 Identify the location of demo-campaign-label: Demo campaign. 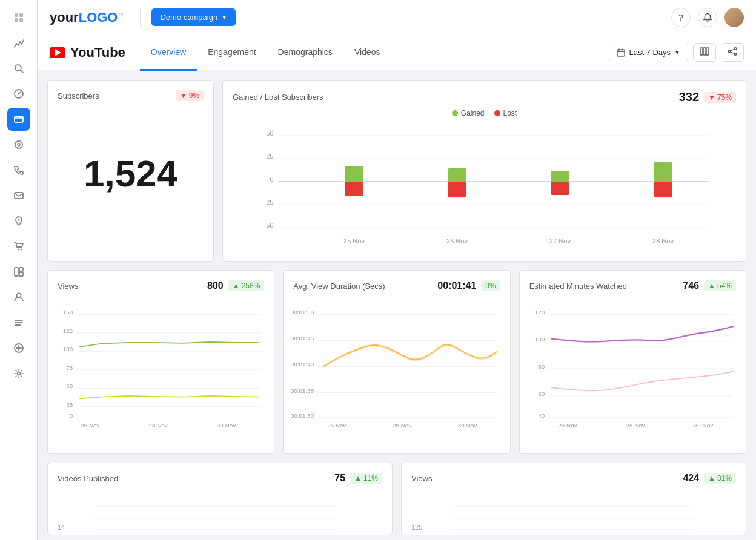
(189, 17).